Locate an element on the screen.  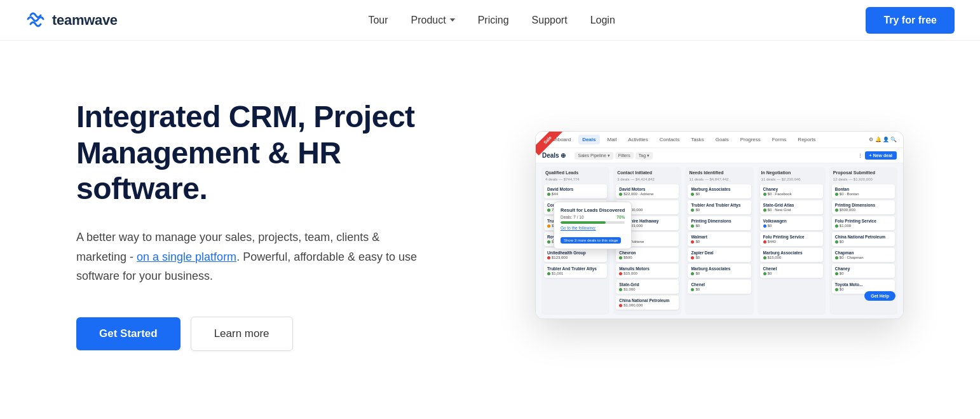
nav-pricing: Pricing is located at coordinates (493, 20).